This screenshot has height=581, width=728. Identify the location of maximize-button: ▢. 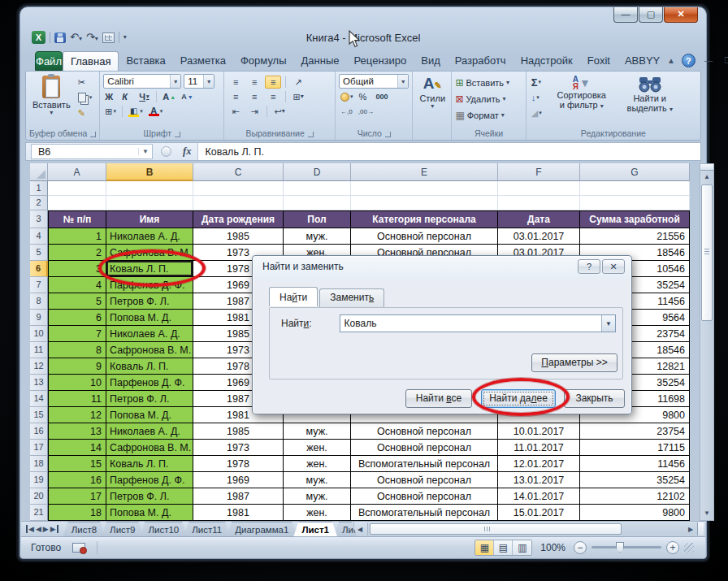
(651, 15).